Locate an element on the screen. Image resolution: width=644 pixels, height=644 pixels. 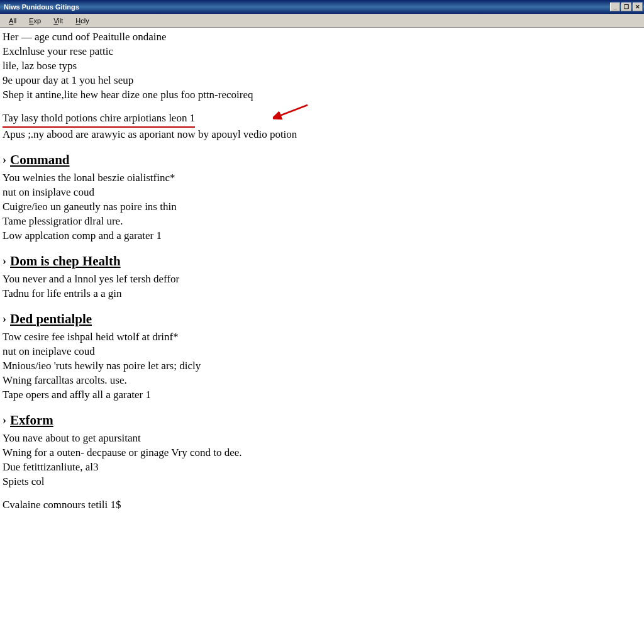
highlight-after-line: Apus ;.ny abood are arawyic as aporiant … is located at coordinates (323, 135).